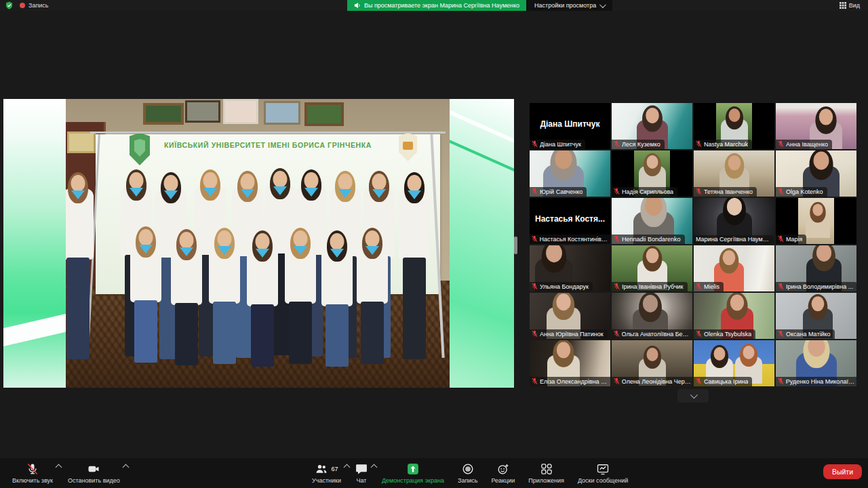 The width and height of the screenshot is (868, 488). I want to click on participant-tile: Савицька Ірина, so click(734, 363).